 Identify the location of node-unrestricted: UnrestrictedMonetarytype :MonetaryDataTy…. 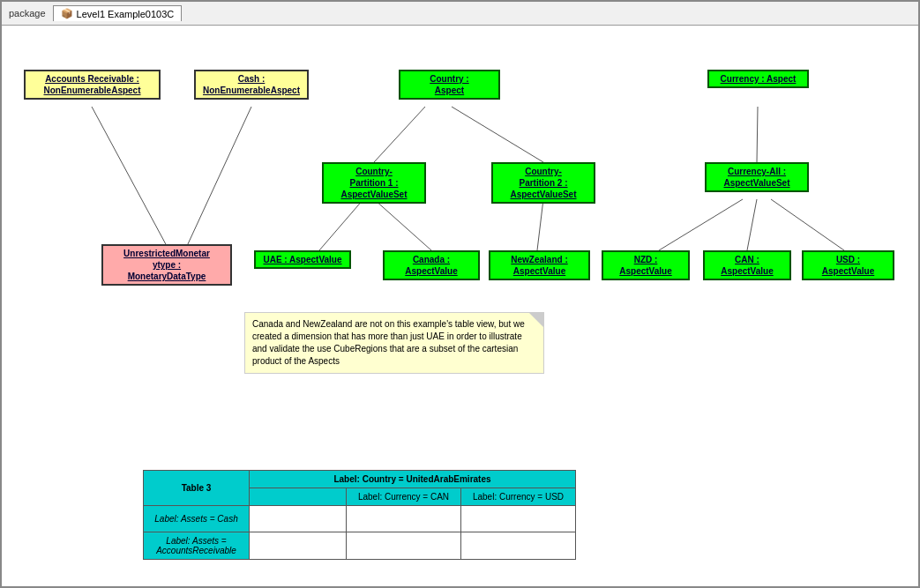
(167, 264).